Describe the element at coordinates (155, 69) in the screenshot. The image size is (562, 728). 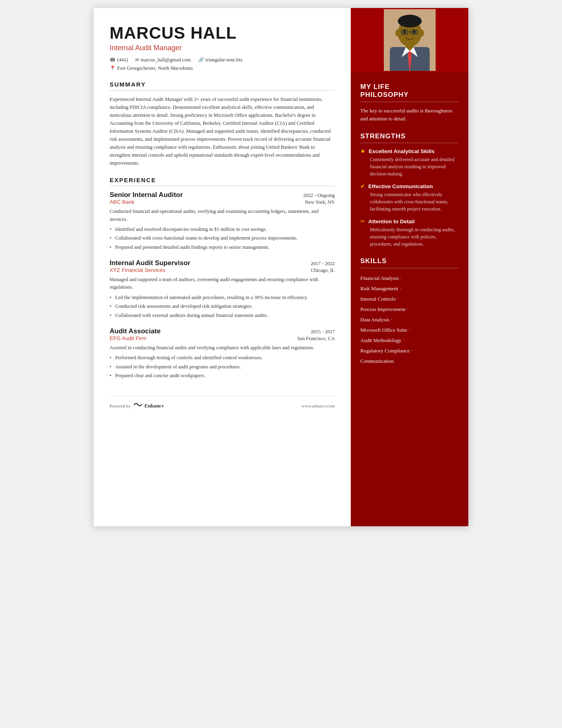
I see `address-text: Fort Georgechester, North Macedonia` at that location.